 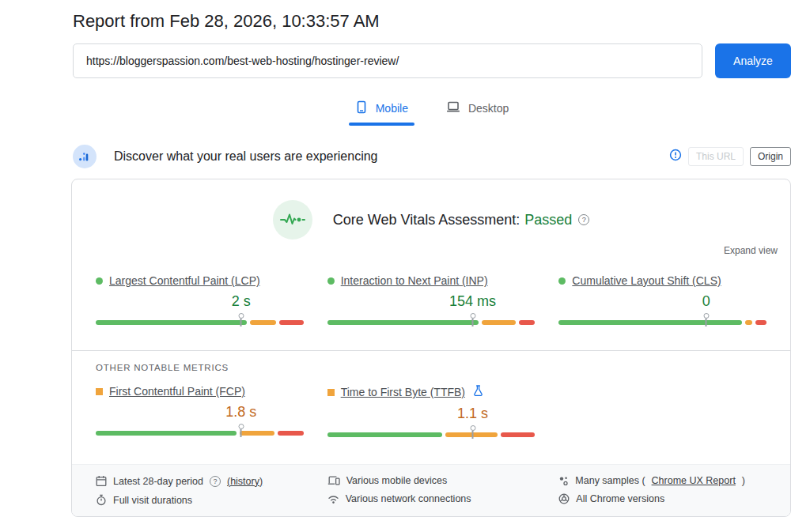 I want to click on cwv-assessment-title: Core Web Vitals Assessment:, so click(x=426, y=220).